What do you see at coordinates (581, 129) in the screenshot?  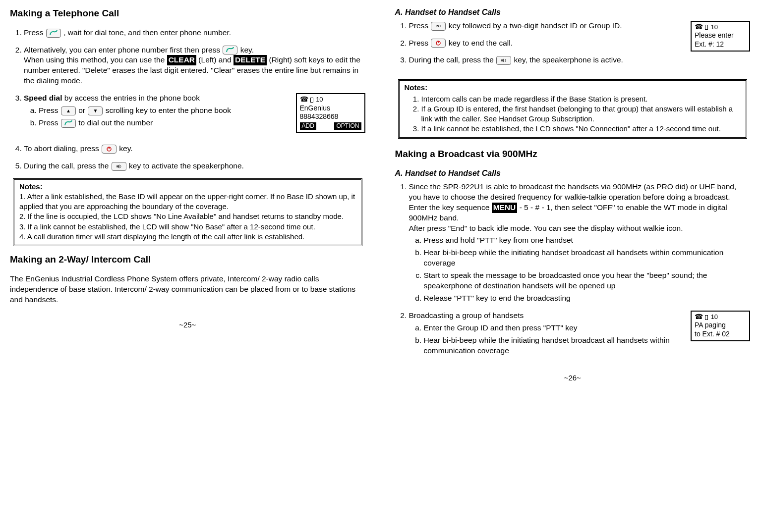 I see `r-note-3: If a link cannot be established, the LCD…` at bounding box center [581, 129].